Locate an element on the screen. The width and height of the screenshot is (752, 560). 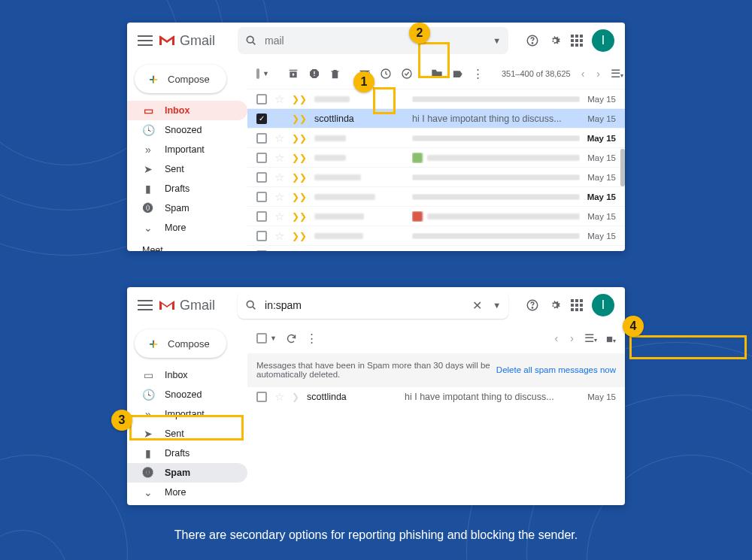
refresh-icon is located at coordinates (292, 338).